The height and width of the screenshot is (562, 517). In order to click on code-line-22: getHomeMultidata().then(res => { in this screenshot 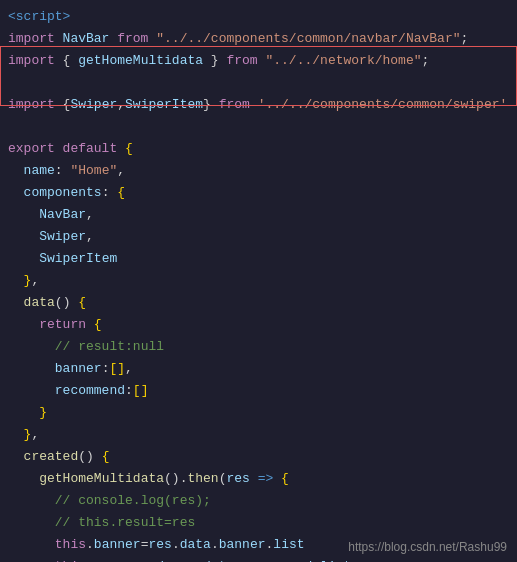, I will do `click(258, 479)`.